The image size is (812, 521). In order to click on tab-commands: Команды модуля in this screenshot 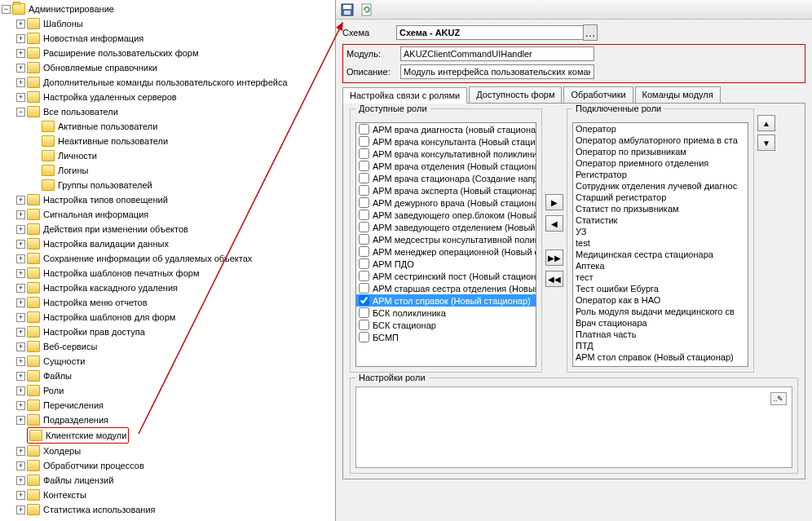, I will do `click(678, 95)`.